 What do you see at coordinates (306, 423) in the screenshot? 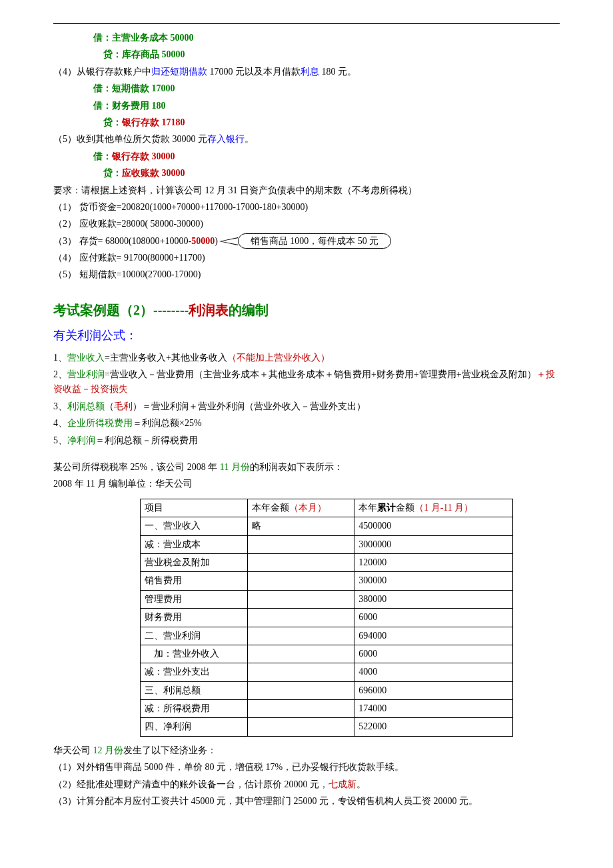
I see `formula-4: 4、企业所得税费用＝利润总额×25%` at bounding box center [306, 423].